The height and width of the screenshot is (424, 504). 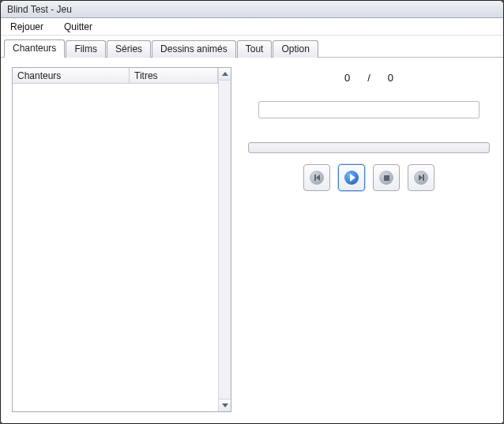 I want to click on stop-button, so click(x=386, y=178).